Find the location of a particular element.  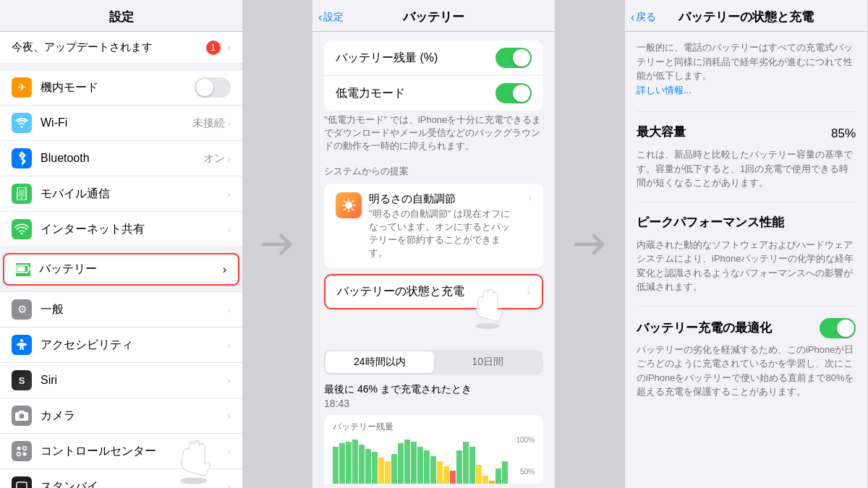

siri-icon: S is located at coordinates (22, 380).